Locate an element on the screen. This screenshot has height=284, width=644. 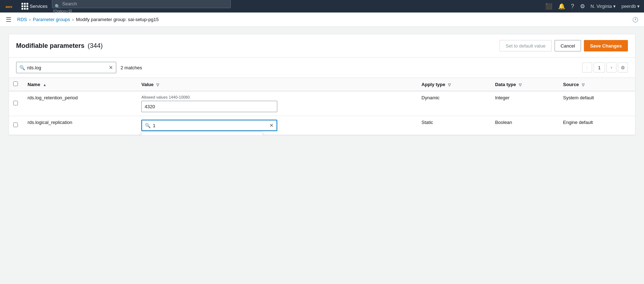
user-menu: peerdb ▾ is located at coordinates (630, 6).